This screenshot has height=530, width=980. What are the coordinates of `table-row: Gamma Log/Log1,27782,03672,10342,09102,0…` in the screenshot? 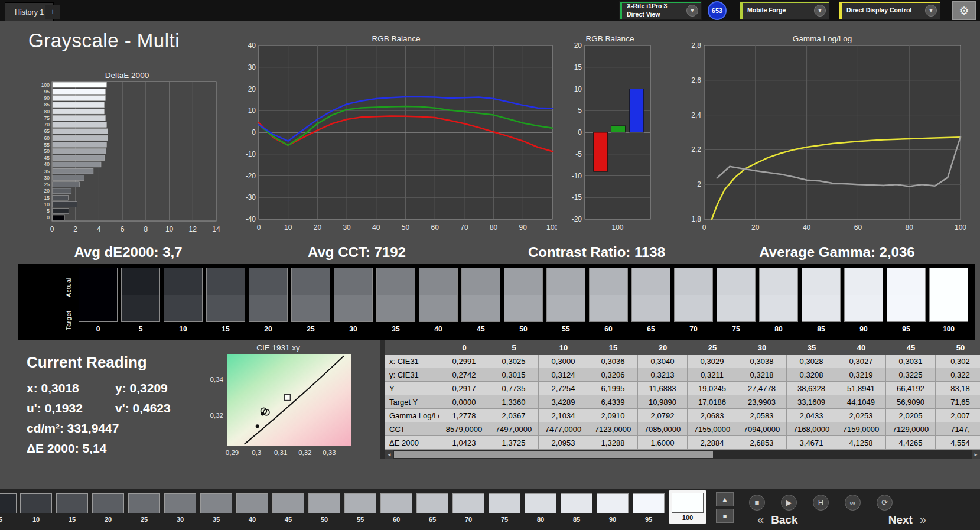 It's located at (683, 416).